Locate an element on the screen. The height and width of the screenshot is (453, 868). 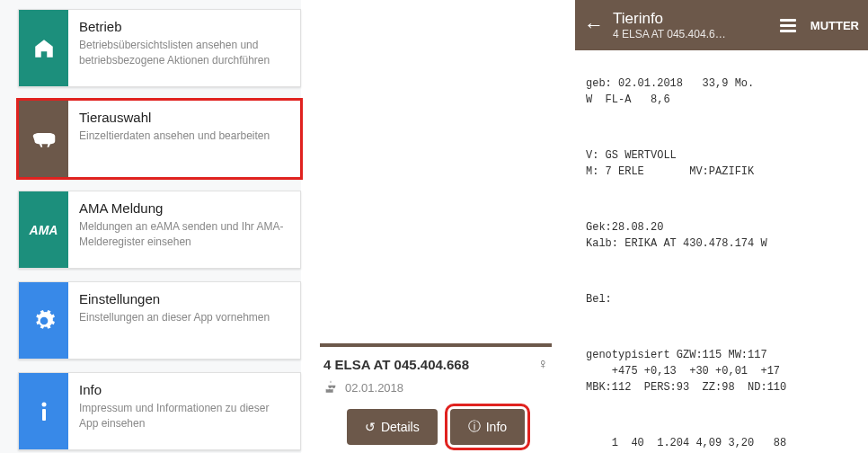
page-title: Tierinfo is located at coordinates (692, 19).